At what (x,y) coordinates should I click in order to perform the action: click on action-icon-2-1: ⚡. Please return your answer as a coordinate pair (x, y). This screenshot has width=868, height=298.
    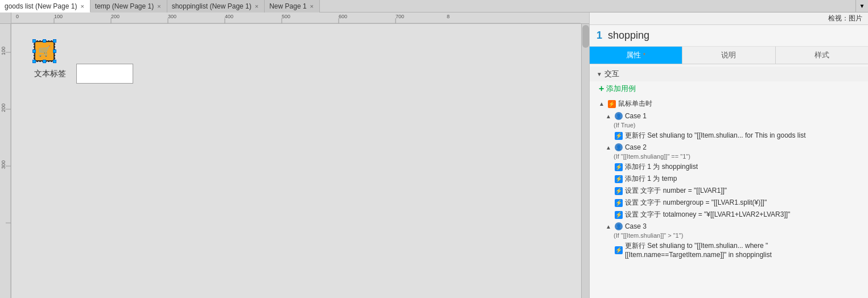
    Looking at the image, I should click on (619, 167).